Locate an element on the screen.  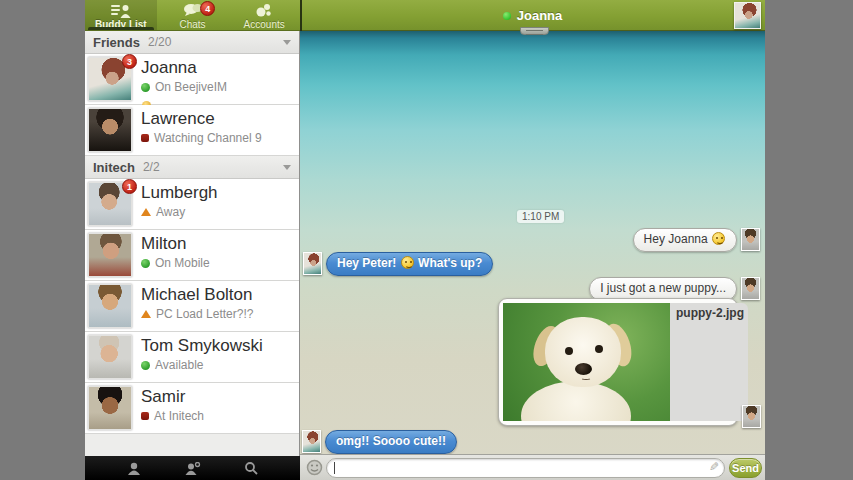
image-info-panel: puppy-2.jpg is located at coordinates (709, 362).